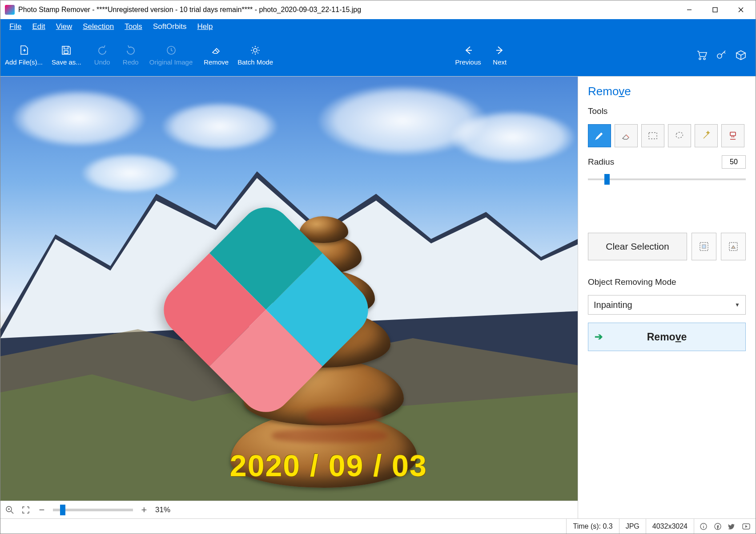 This screenshot has width=756, height=534. What do you see at coordinates (171, 50) in the screenshot?
I see `original-image-icon` at bounding box center [171, 50].